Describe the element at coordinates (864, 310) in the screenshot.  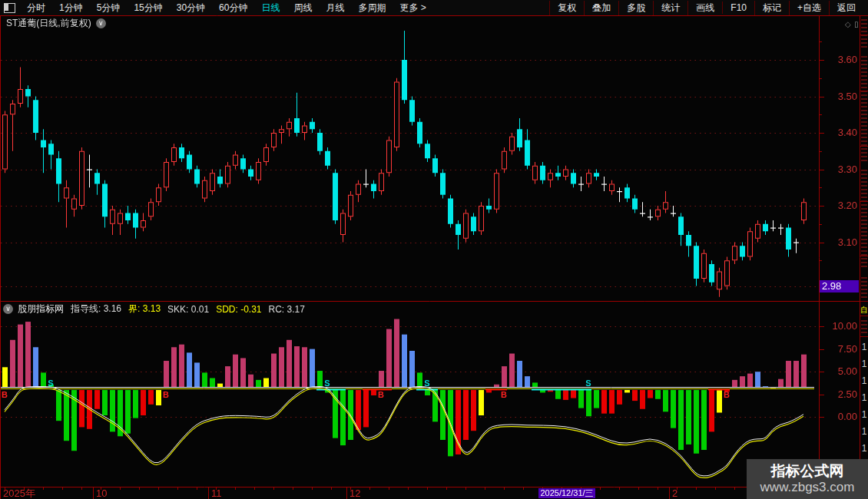
I see `side-panel-tab-label: 自` at that location.